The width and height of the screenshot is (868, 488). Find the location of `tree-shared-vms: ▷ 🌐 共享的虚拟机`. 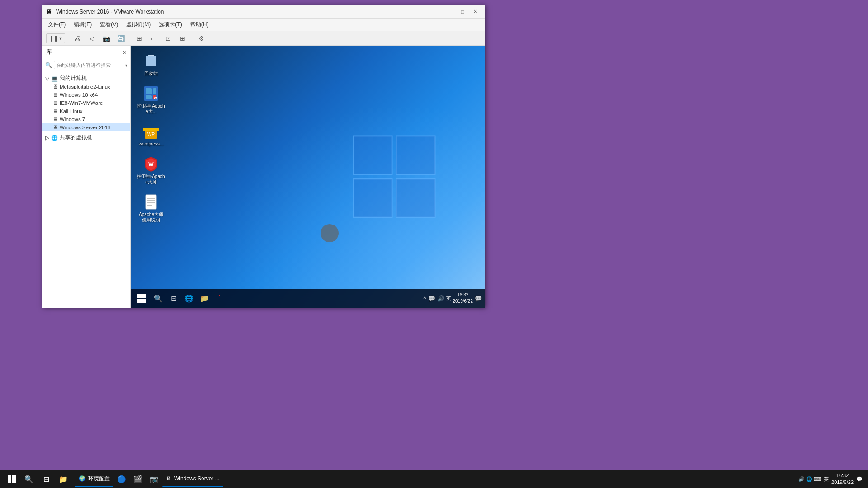

tree-shared-vms: ▷ 🌐 共享的虚拟机 is located at coordinates (86, 137).